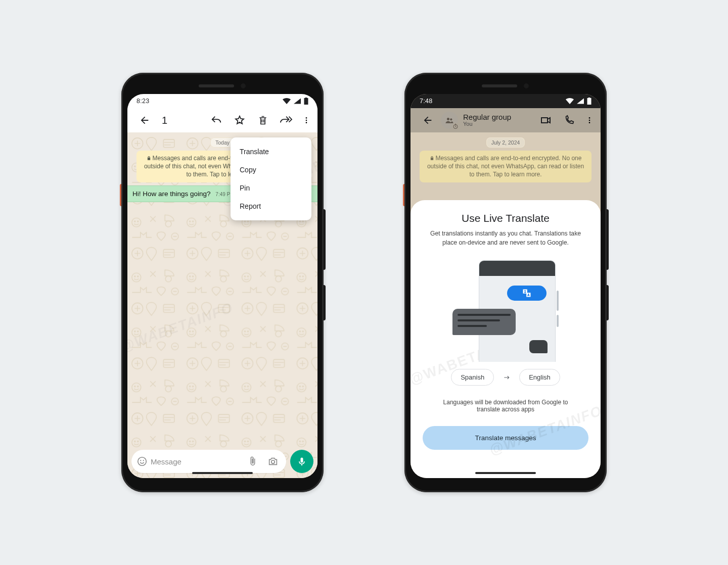 The height and width of the screenshot is (565, 728). What do you see at coordinates (142, 461) in the screenshot?
I see `emoji-icon` at bounding box center [142, 461].